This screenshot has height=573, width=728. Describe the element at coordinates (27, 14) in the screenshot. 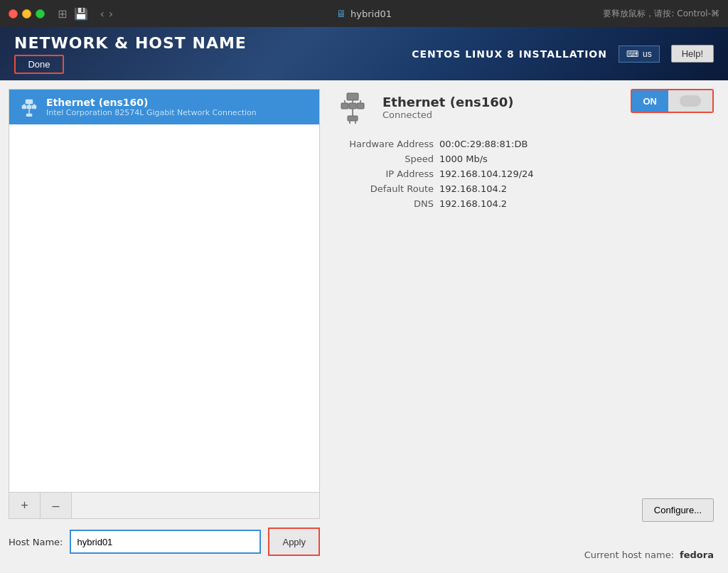

I see `traffic-lights` at that location.